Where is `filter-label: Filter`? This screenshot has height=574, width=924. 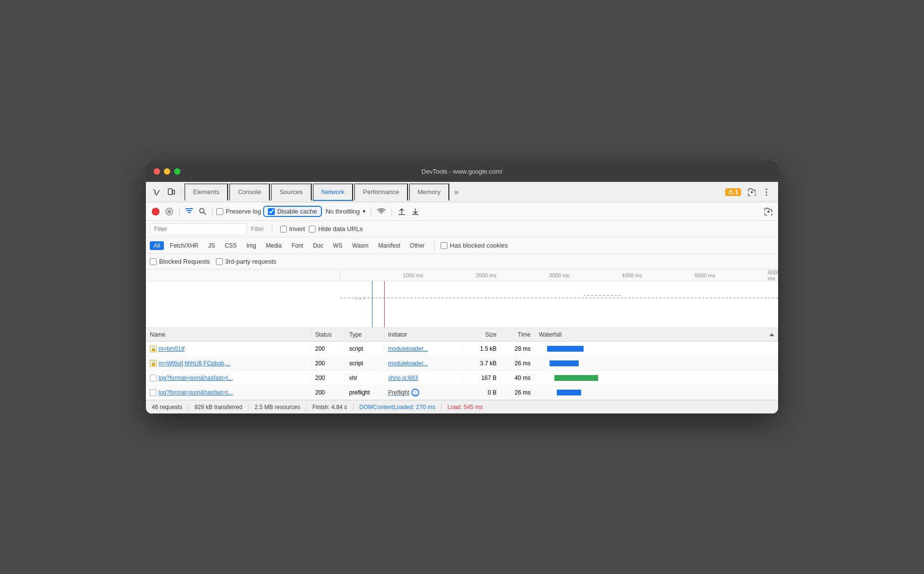
filter-label: Filter is located at coordinates (258, 229).